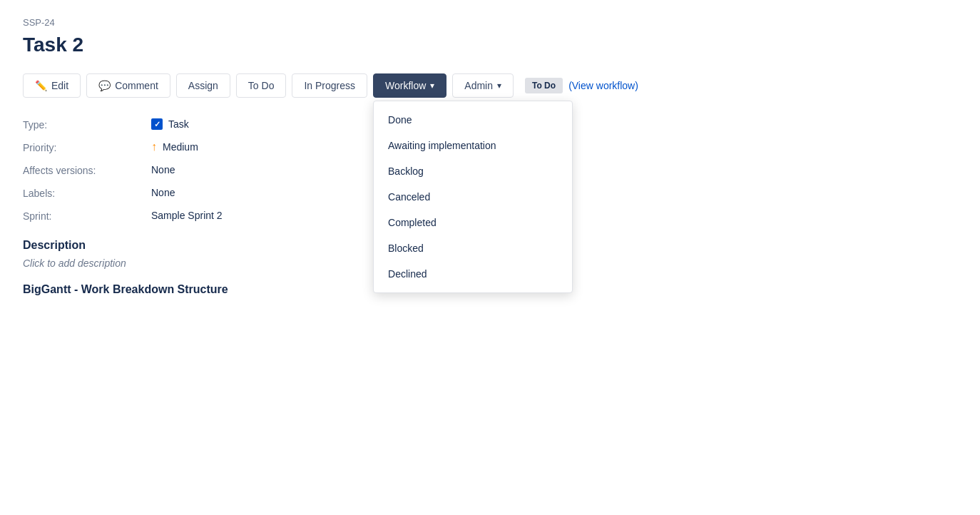  I want to click on workflow-option-done: Done, so click(473, 120).